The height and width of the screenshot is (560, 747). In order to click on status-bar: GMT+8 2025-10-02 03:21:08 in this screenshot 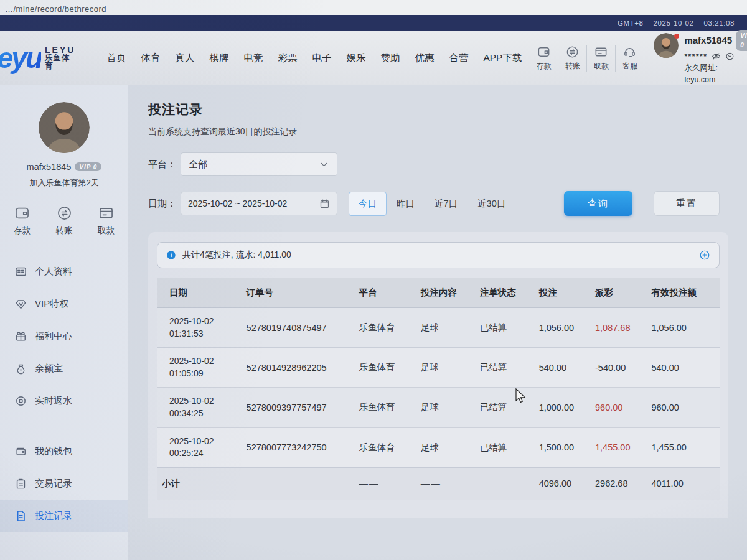, I will do `click(374, 23)`.